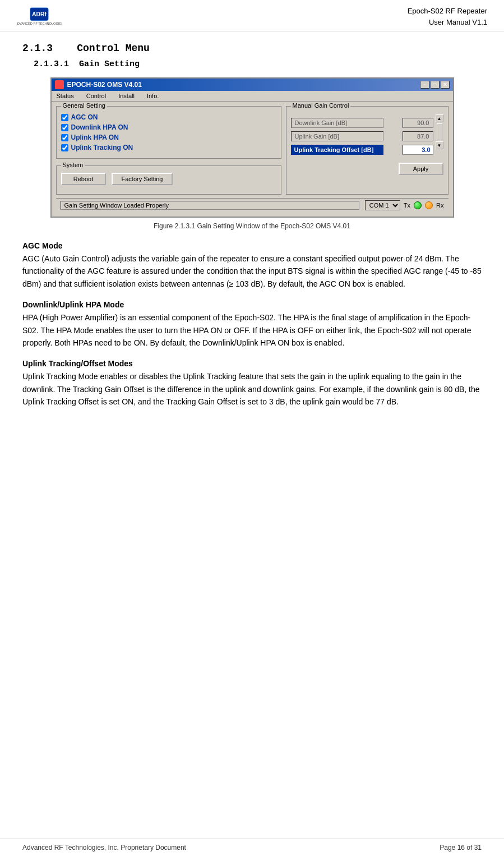  Describe the element at coordinates (440, 145) in the screenshot. I see `scrollbar-down-button: ▼` at that location.